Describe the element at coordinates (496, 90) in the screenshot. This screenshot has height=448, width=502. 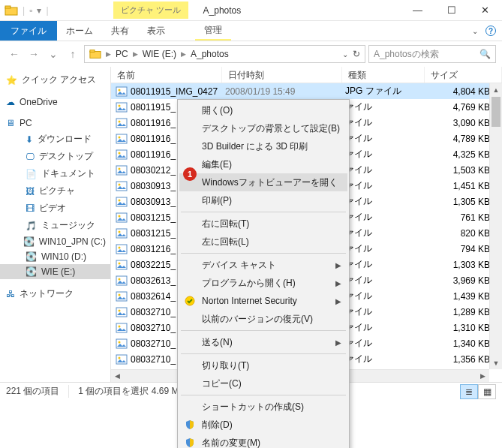
I see `scroll-up-icon: ▲` at that location.